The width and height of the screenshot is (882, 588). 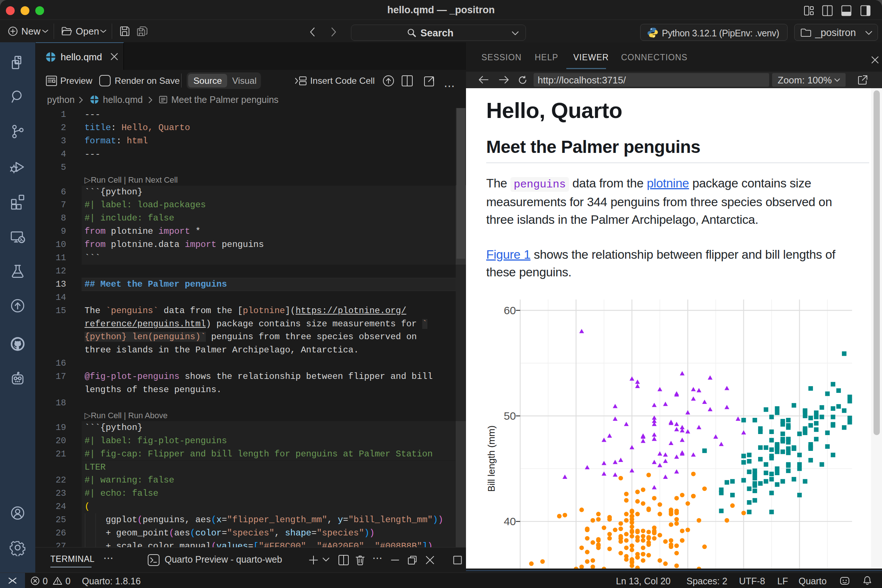 I want to click on svg-text: 50, so click(x=510, y=416).